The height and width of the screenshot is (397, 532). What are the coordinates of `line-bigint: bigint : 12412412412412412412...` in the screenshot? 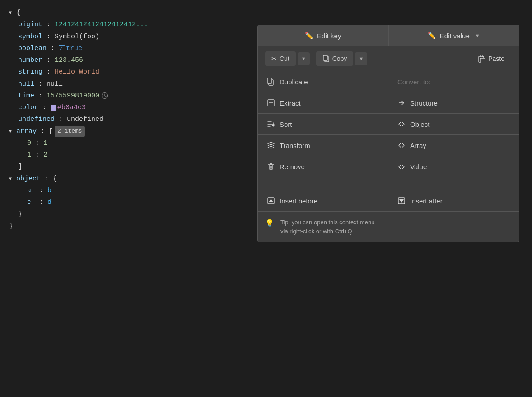 It's located at (131, 25).